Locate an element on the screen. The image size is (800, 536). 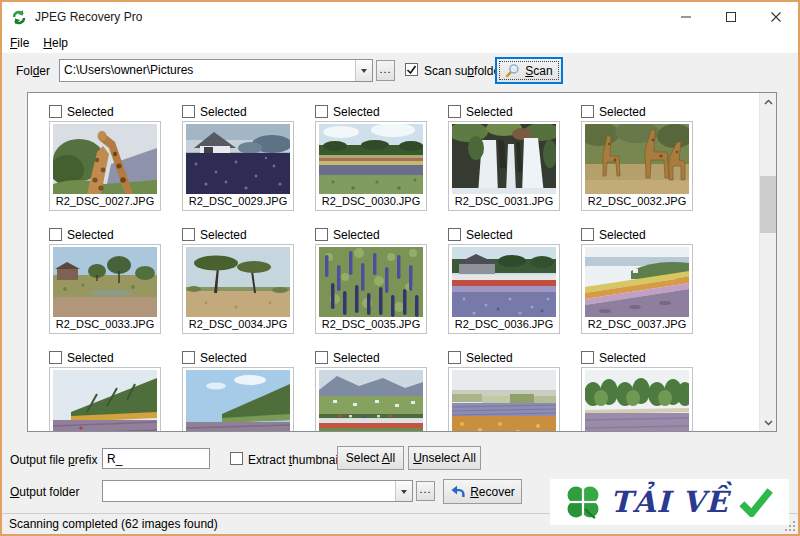
thumbnail-filename: R2_DSC_0035.JPG is located at coordinates (371, 324).